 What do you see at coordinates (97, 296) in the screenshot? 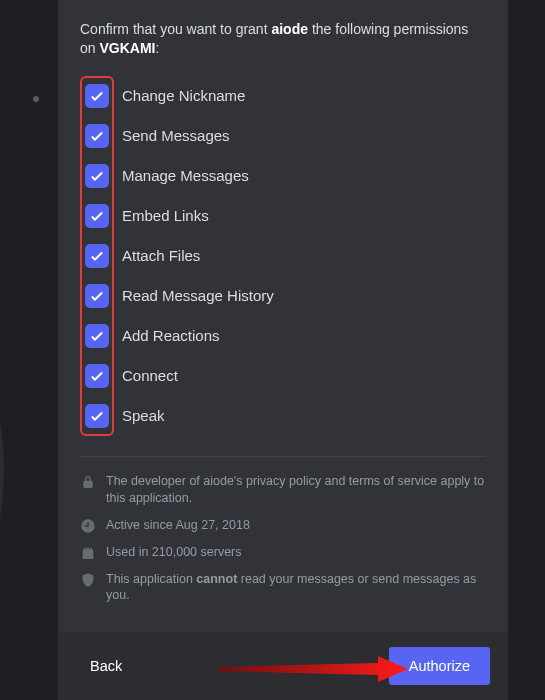
I see `permission-row: Read Message History` at bounding box center [97, 296].